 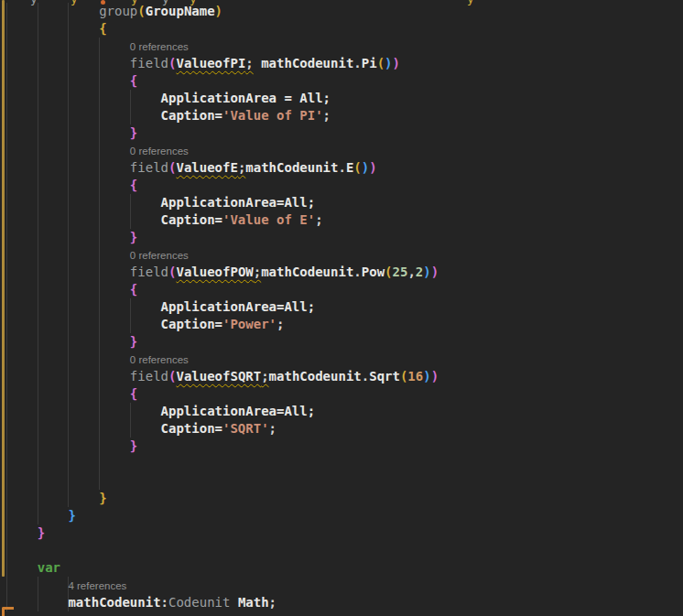 What do you see at coordinates (342, 64) in the screenshot?
I see `code-line: field(ValueofPI; mathCodeunit.Pi())` at bounding box center [342, 64].